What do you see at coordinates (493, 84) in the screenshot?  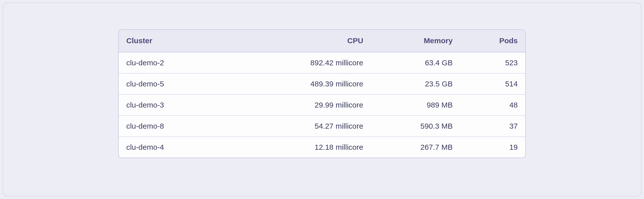 I see `cell-pods: 514` at bounding box center [493, 84].